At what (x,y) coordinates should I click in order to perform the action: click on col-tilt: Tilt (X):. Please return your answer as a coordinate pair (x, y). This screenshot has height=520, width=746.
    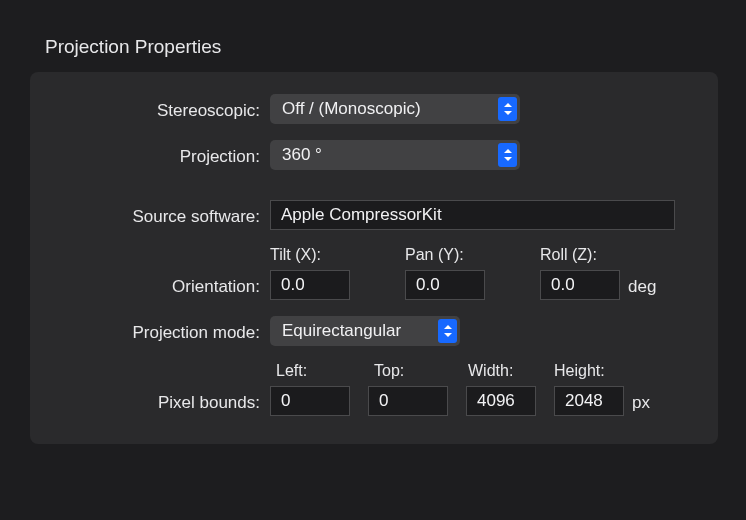
    Looking at the image, I should click on (310, 273).